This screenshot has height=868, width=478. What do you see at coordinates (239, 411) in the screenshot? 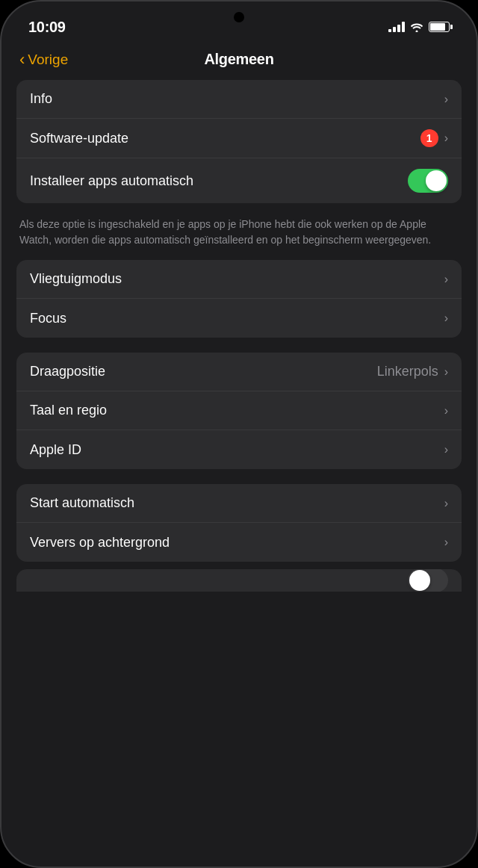
I see `settings-group-3: Draagpositie Linkerpols › Taal en regio …` at bounding box center [239, 411].